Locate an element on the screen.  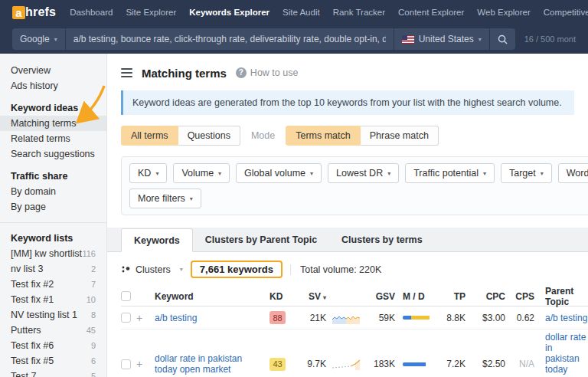
nav-item-site-audit: Site Audit is located at coordinates (302, 12).